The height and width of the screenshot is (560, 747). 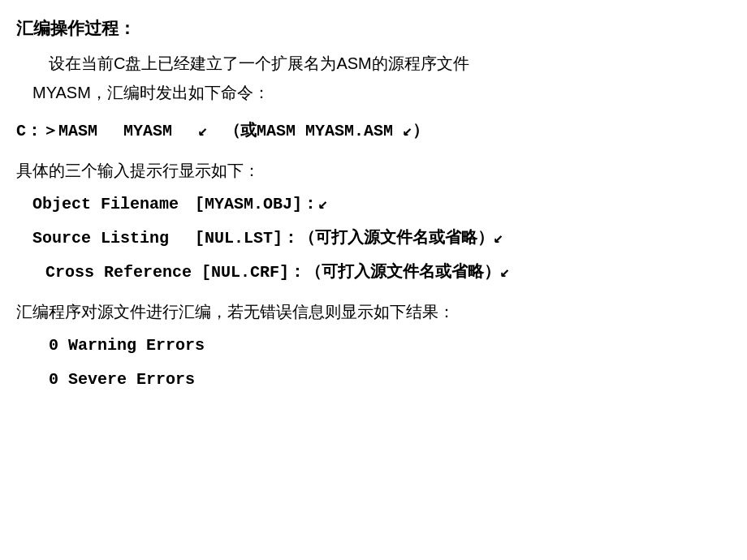 I want to click on result-severe-line: 0 Severe Errors, so click(x=374, y=380).